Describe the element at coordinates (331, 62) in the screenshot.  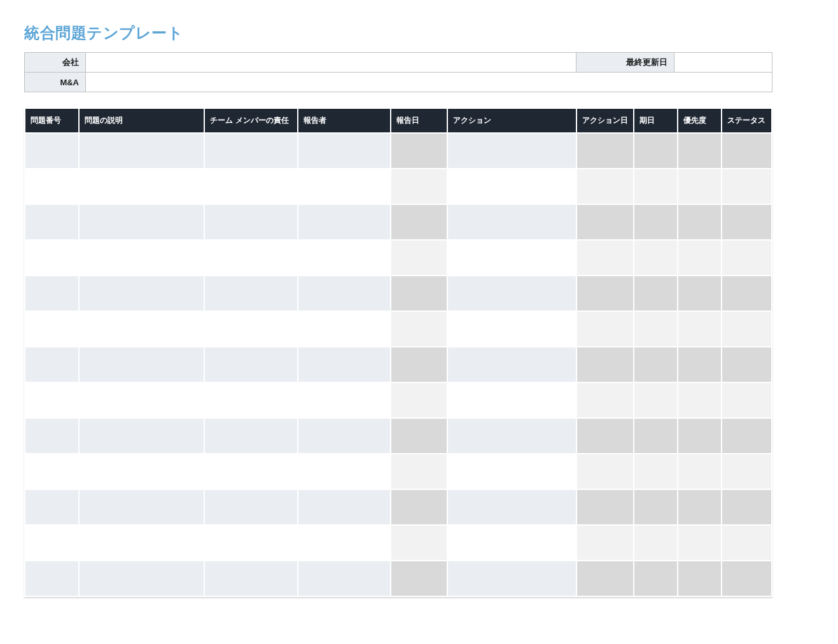
I see `info-value-company` at that location.